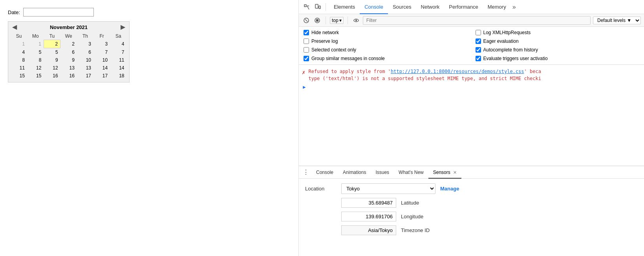  What do you see at coordinates (402, 7) in the screenshot?
I see `tab-sources: Sources` at bounding box center [402, 7].